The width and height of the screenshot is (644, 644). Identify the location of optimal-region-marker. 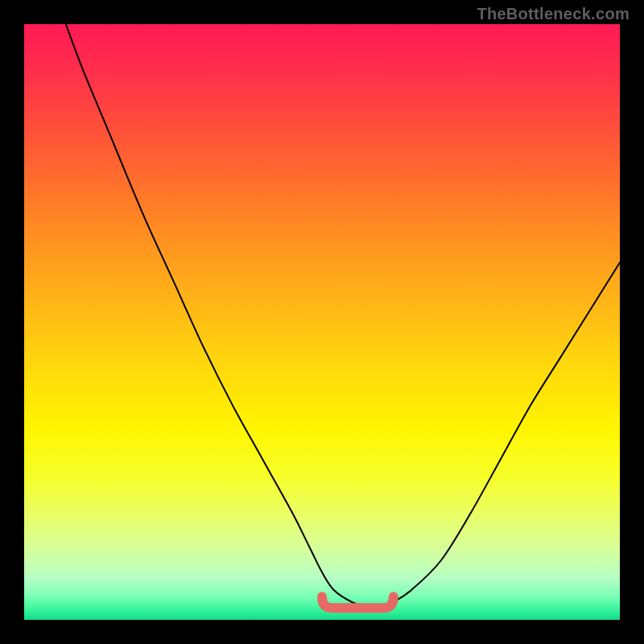
(357, 602).